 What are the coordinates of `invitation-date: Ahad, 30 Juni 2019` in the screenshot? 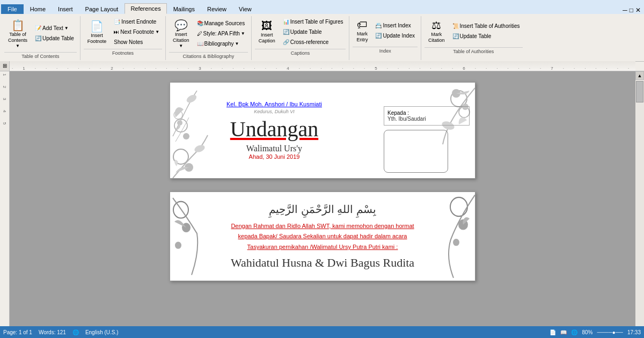 It's located at (274, 157).